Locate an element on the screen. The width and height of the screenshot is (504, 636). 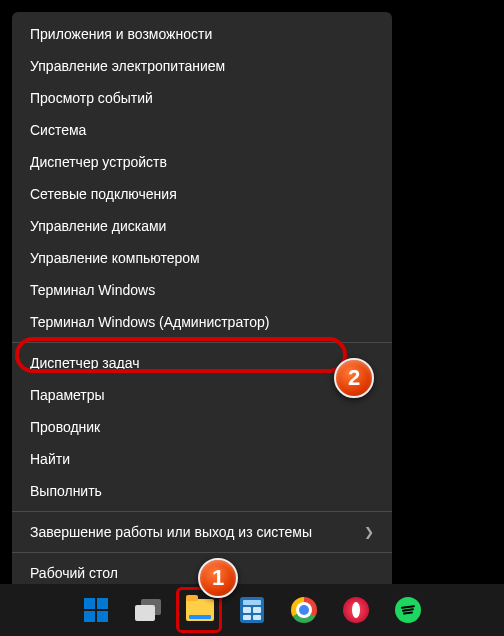
calculator-button is located at coordinates (252, 610).